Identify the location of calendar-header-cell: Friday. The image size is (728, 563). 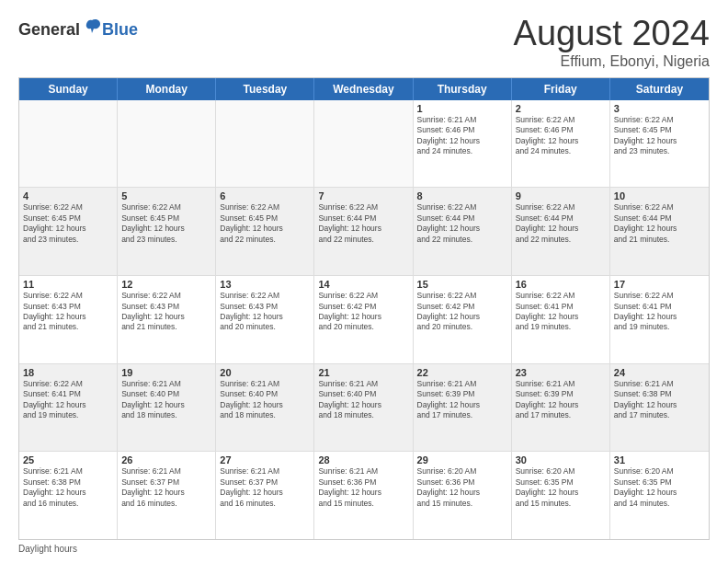
(561, 89).